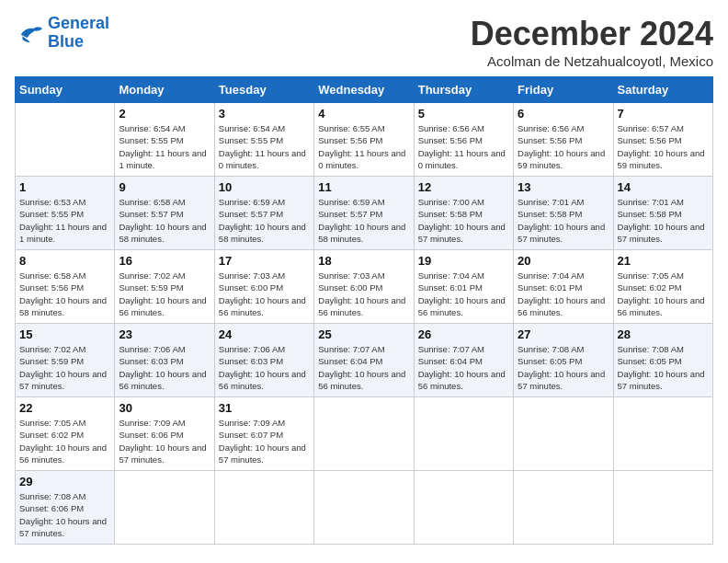 The width and height of the screenshot is (728, 563). I want to click on table-cell: 17 Sunrise: 7:03 AM Sunset: 6:00 PM Dayl…, so click(264, 287).